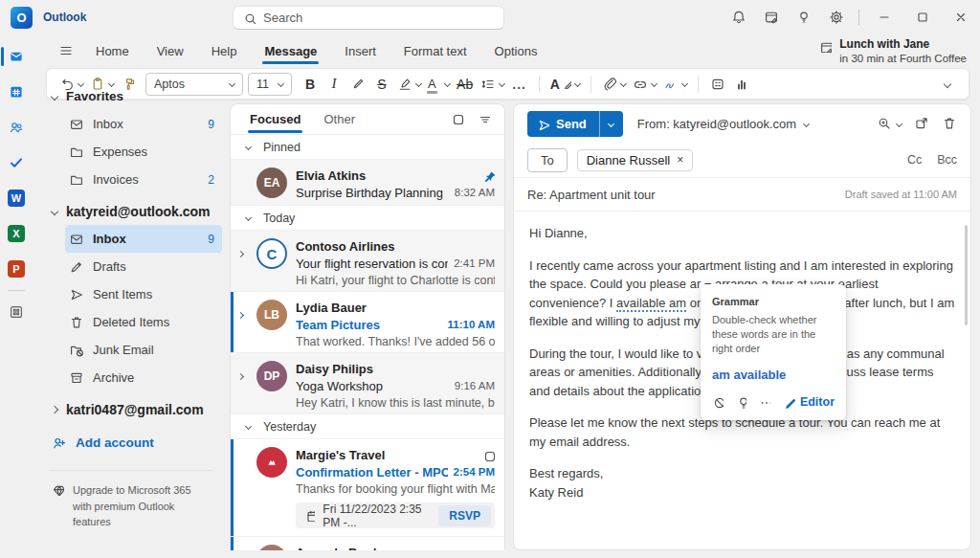 Image resolution: width=980 pixels, height=558 pixels. I want to click on font-size-select: 11, so click(270, 84).